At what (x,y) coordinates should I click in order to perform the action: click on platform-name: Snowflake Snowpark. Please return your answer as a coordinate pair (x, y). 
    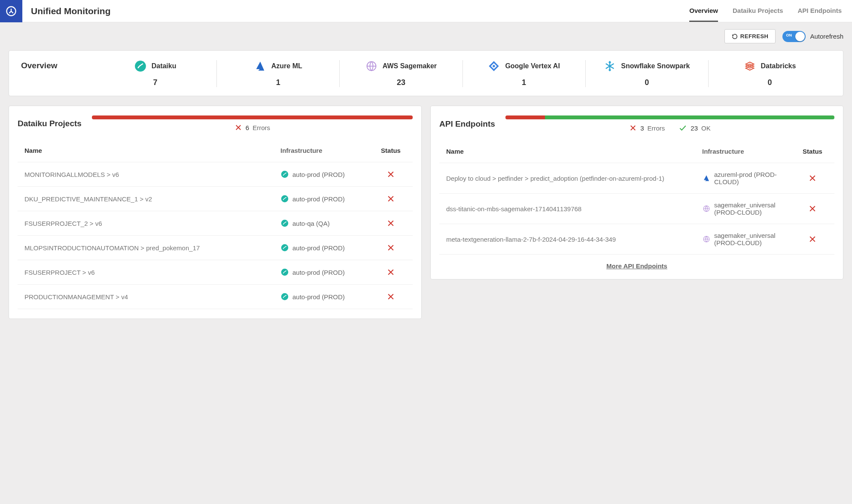
    Looking at the image, I should click on (655, 66).